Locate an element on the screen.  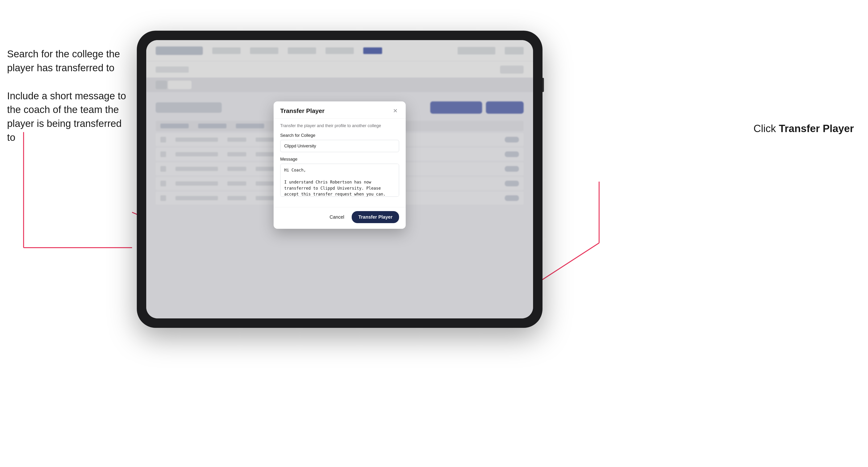
modal-close-button: ✕ is located at coordinates (395, 111).